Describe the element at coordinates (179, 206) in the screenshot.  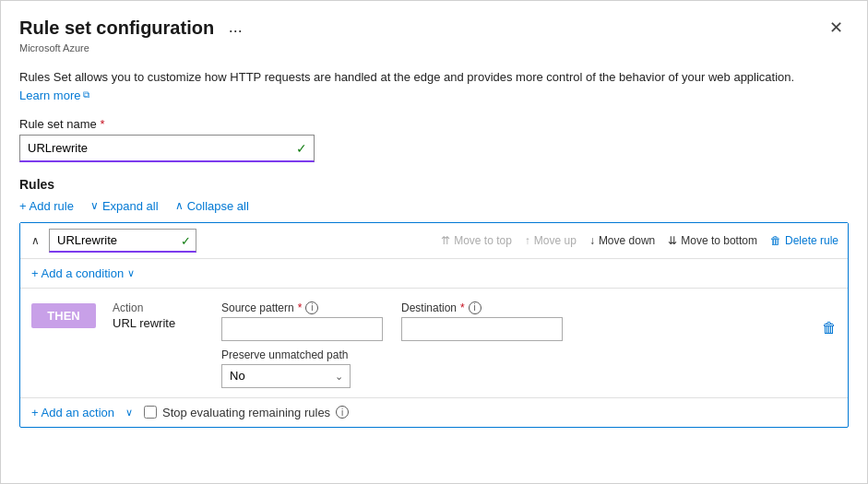
I see `collapse-chevron-icon: ∧` at that location.